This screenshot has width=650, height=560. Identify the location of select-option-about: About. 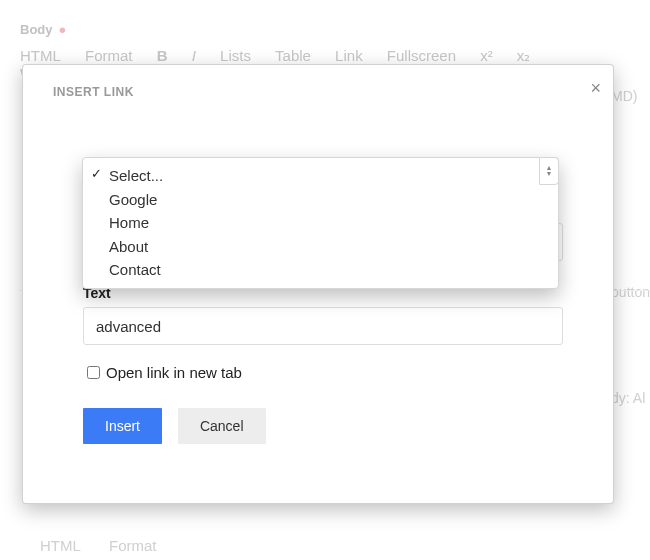
(320, 247).